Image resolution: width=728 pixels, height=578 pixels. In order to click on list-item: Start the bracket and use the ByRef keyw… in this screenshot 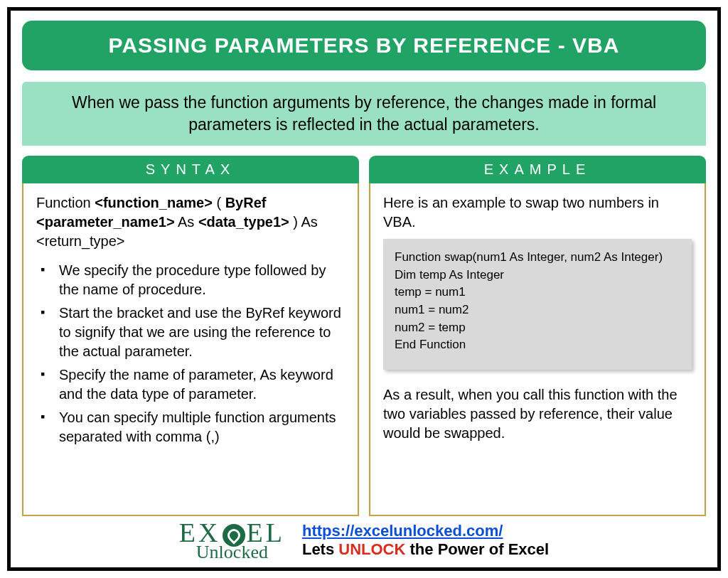, I will do `click(193, 333)`.